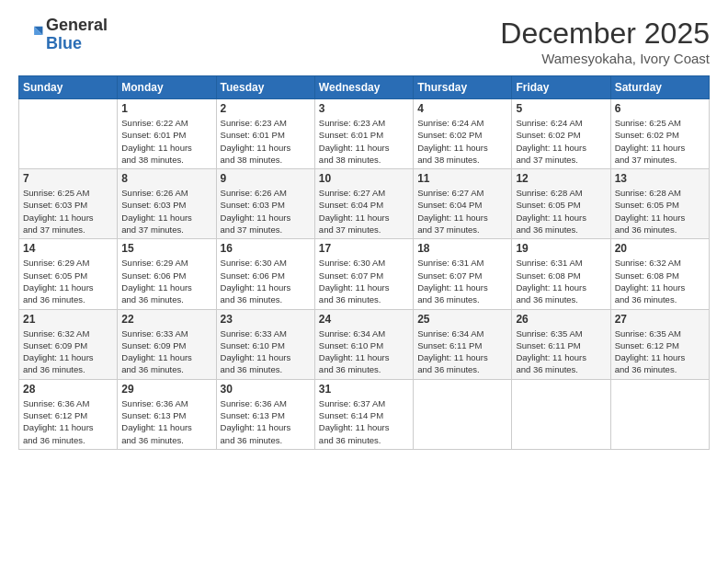 This screenshot has height=563, width=728. What do you see at coordinates (605, 33) in the screenshot?
I see `month-title: December 2025` at bounding box center [605, 33].